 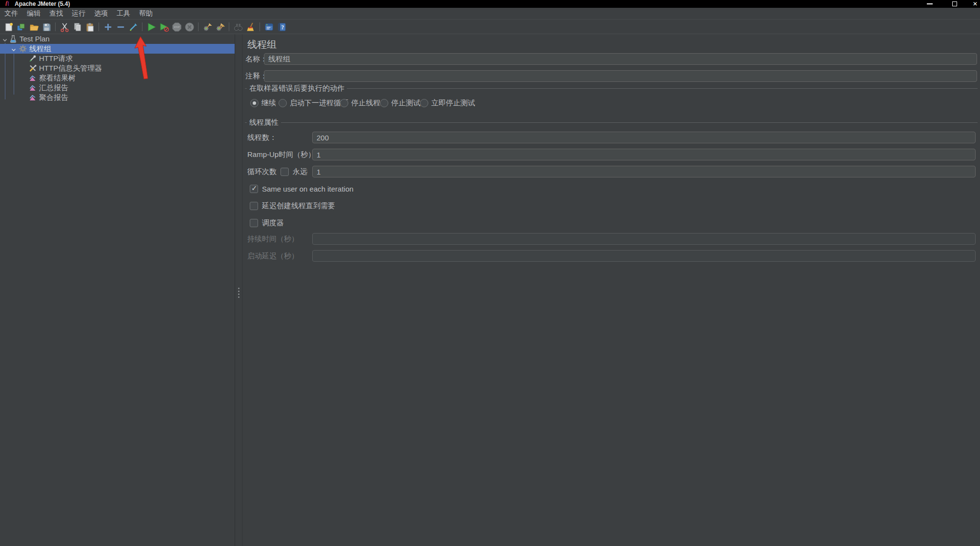 What do you see at coordinates (117, 49) in the screenshot?
I see `tree-item-thread-group: 线程组` at bounding box center [117, 49].